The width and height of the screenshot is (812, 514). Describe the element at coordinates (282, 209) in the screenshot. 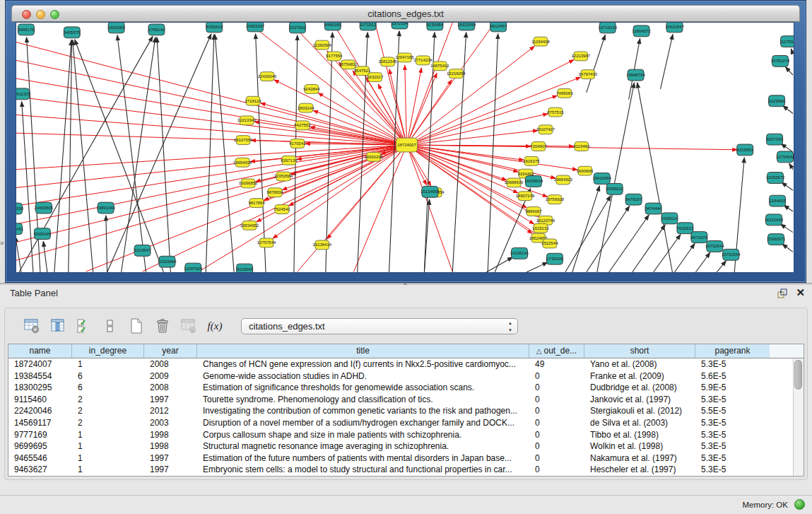

I see `graph-node: 7524541` at that location.